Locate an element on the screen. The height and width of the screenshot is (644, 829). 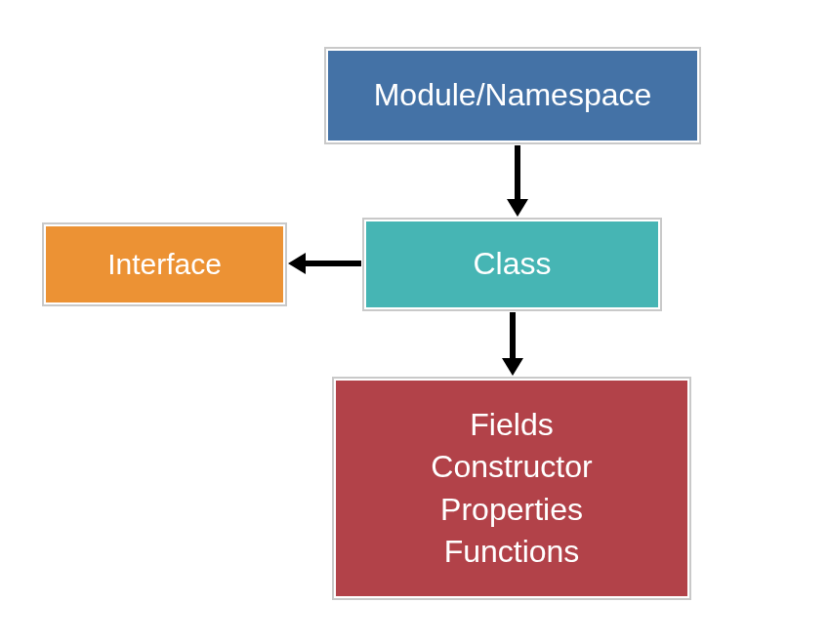
members-line-constructor: Constructor is located at coordinates (512, 466).